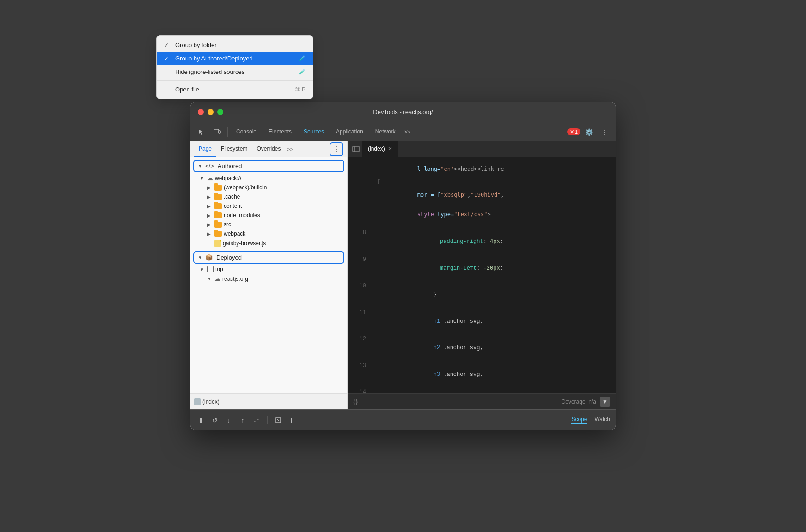  What do you see at coordinates (390, 149) in the screenshot?
I see `tab-close-icon: ✕` at bounding box center [390, 149].